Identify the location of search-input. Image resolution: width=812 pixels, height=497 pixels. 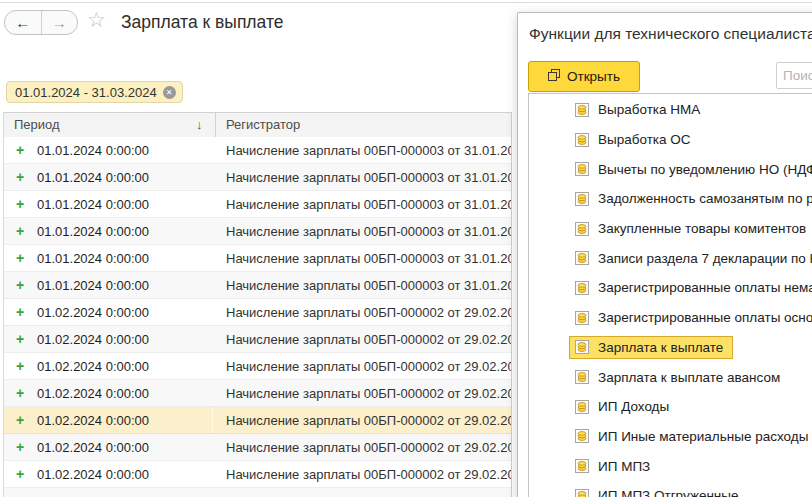
(794, 76).